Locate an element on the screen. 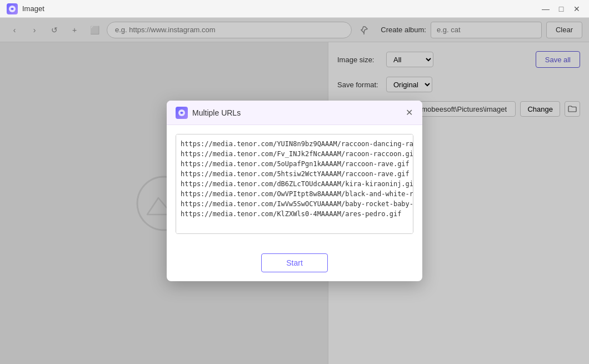  url-textarea: https://media.tenor.com/YUIN8n9bz9QAAAM/… is located at coordinates (294, 184).